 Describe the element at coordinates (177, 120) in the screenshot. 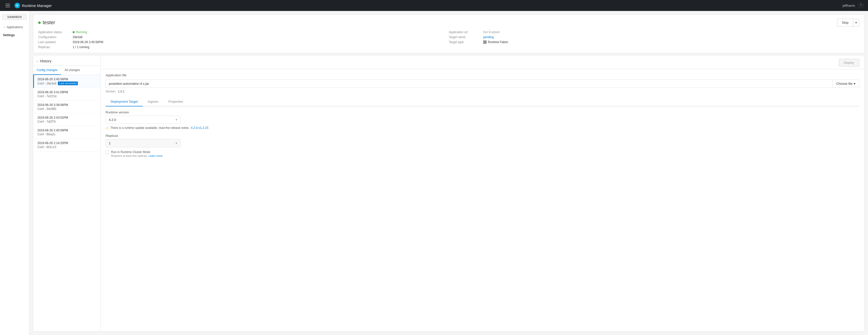

I see `select-caret-icon: ▾` at that location.